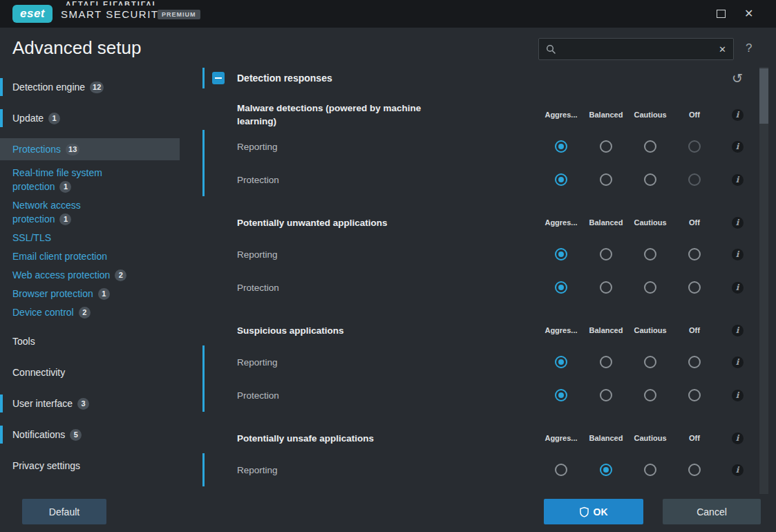  What do you see at coordinates (481, 330) in the screenshot?
I see `group-header: Suspicious applicationsAggres...Balanced…` at bounding box center [481, 330].